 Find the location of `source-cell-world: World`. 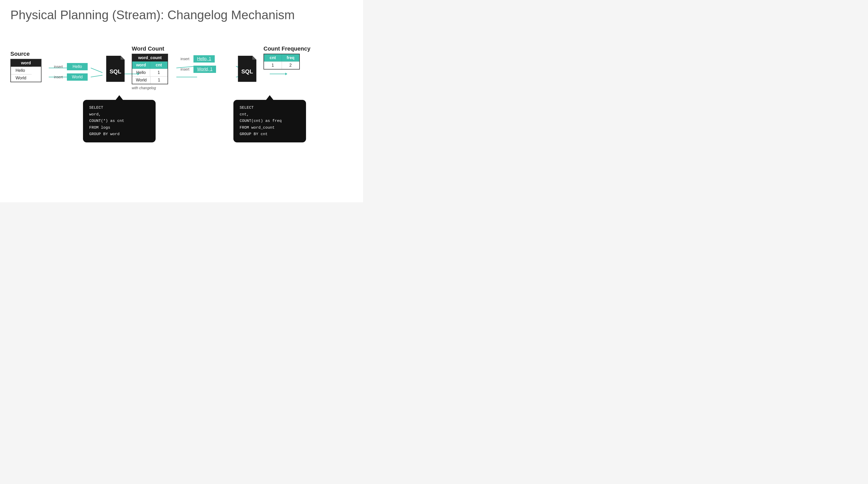

source-cell-world: World is located at coordinates (21, 78).